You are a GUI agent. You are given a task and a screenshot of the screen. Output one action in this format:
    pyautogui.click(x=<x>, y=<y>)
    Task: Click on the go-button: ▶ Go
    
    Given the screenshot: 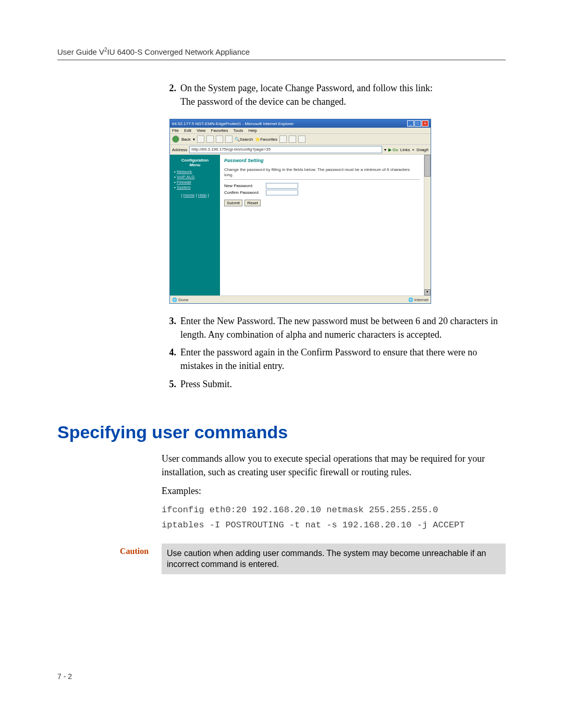 What is the action you would take?
    pyautogui.click(x=393, y=150)
    